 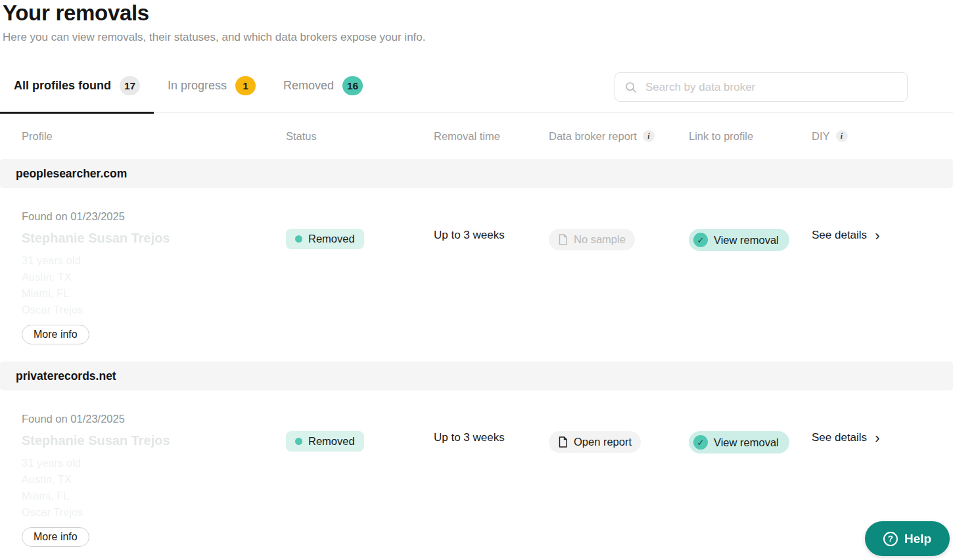 What do you see at coordinates (197, 85) in the screenshot?
I see `tab-label: In progress` at bounding box center [197, 85].